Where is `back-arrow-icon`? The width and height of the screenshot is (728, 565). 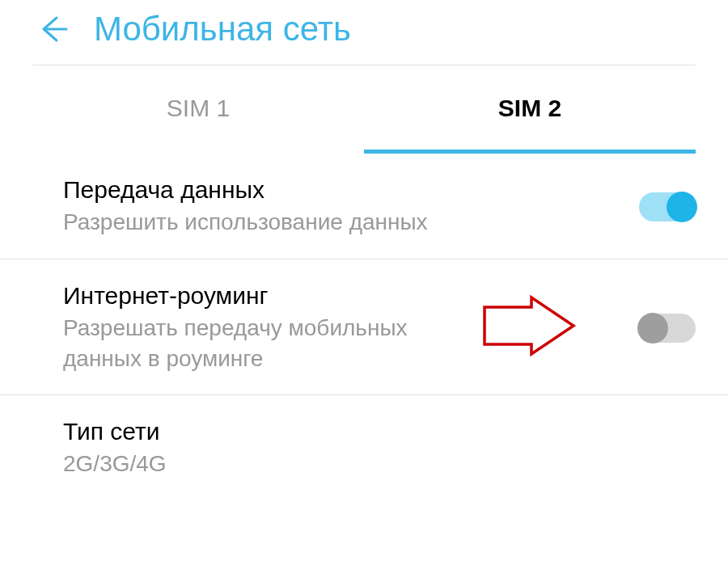 back-arrow-icon is located at coordinates (52, 29).